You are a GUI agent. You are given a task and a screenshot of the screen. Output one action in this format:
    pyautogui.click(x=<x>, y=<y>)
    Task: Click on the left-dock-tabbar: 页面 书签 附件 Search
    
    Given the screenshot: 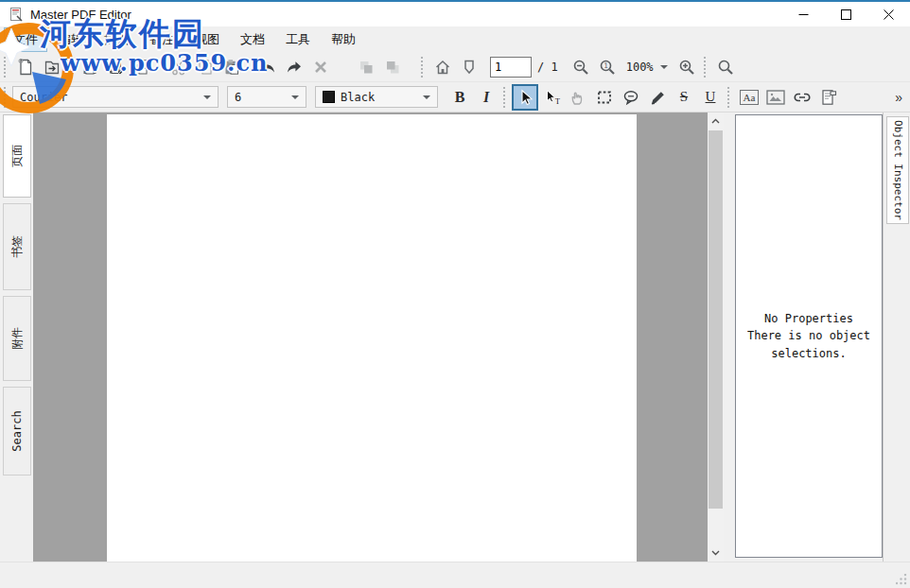 What is the action you would take?
    pyautogui.click(x=17, y=337)
    